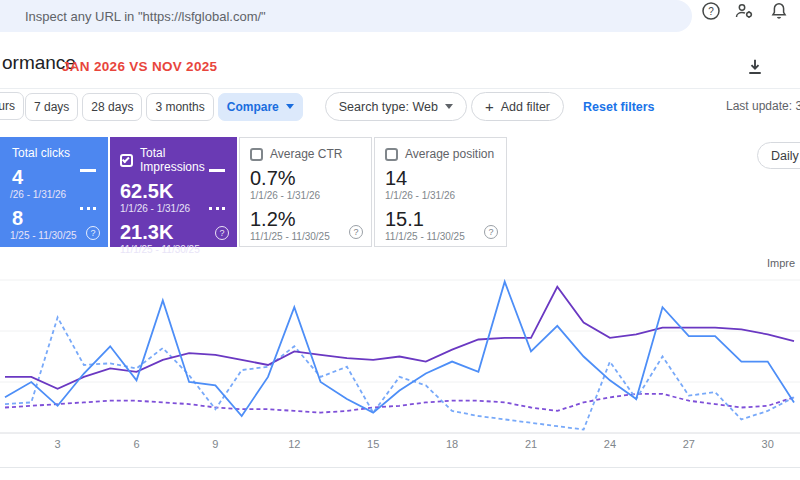 This screenshot has width=800, height=480. What do you see at coordinates (531, 444) in the screenshot?
I see `x-axis-tick-label: 21` at bounding box center [531, 444].